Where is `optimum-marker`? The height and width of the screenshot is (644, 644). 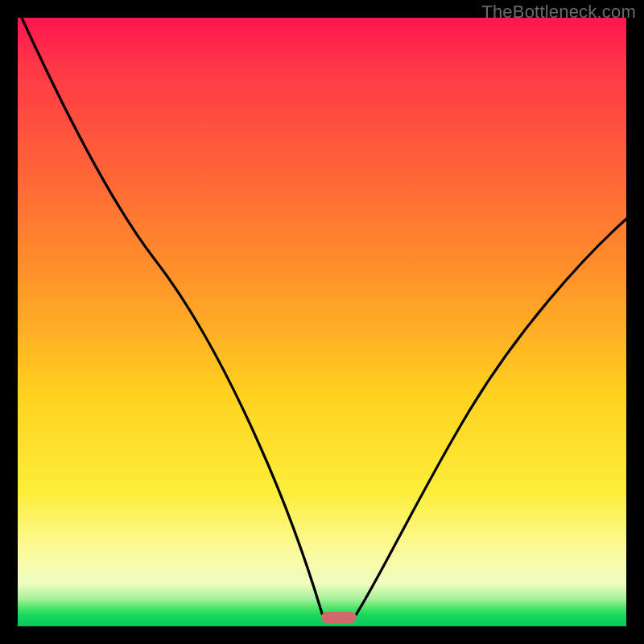
optimum-marker is located at coordinates (339, 617).